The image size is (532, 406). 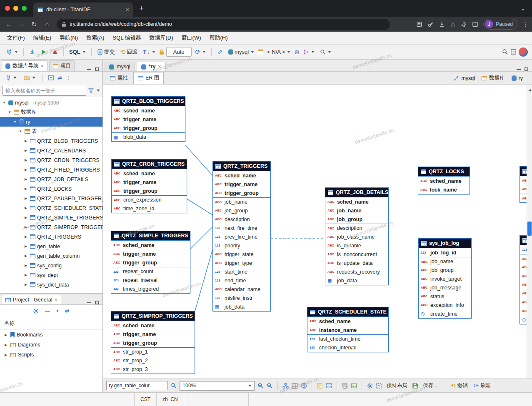 What do you see at coordinates (444, 190) in the screenshot?
I see `er-column: ABClock_name` at bounding box center [444, 190].